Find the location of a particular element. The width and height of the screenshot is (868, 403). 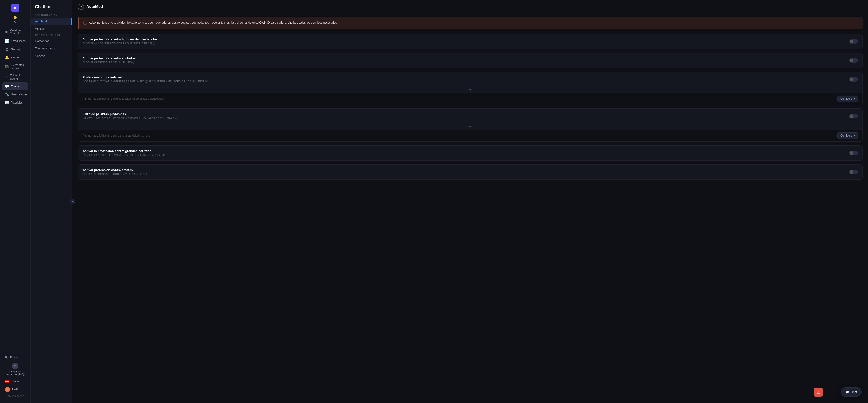

collapse-button: ‹ is located at coordinates (72, 202).